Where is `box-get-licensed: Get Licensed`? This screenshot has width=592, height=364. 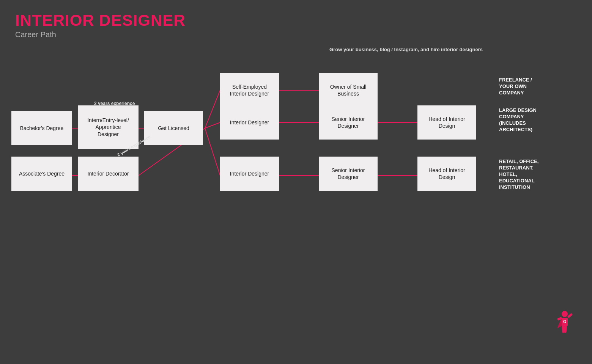 box-get-licensed: Get Licensed is located at coordinates (174, 128).